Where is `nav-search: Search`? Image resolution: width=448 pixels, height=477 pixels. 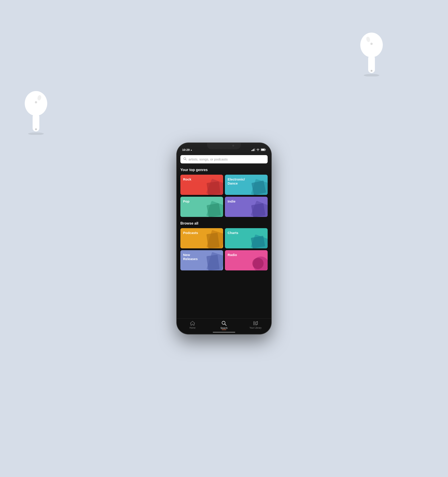
nav-search: Search is located at coordinates (224, 325).